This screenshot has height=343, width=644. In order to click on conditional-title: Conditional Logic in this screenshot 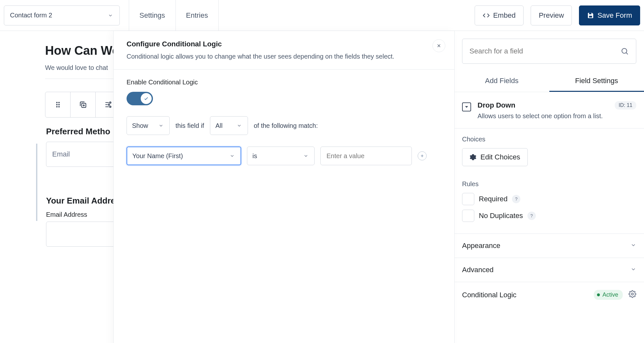, I will do `click(489, 295)`.